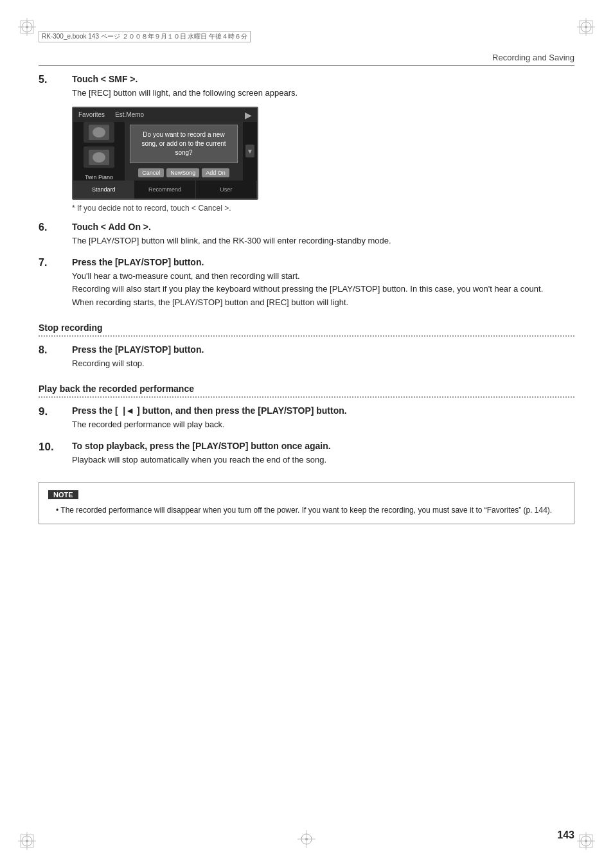  I want to click on page-header-title: Recording and Saving, so click(533, 58).